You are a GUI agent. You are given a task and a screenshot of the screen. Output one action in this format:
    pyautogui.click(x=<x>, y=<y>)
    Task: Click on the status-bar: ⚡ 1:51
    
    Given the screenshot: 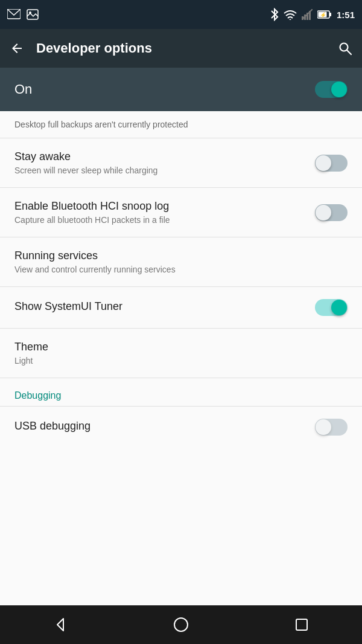 What is the action you would take?
    pyautogui.click(x=181, y=14)
    